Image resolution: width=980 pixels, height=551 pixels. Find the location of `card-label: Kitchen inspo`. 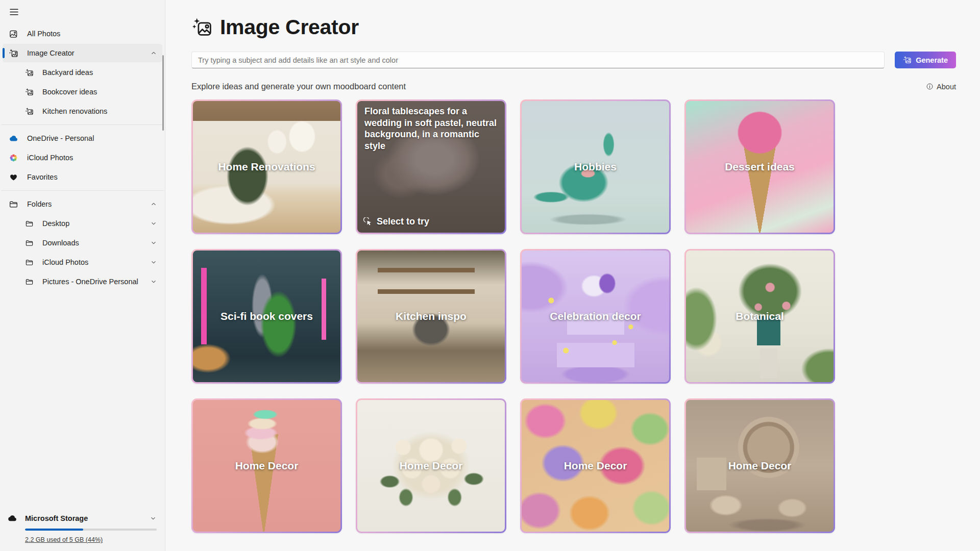

card-label: Kitchen inspo is located at coordinates (431, 316).